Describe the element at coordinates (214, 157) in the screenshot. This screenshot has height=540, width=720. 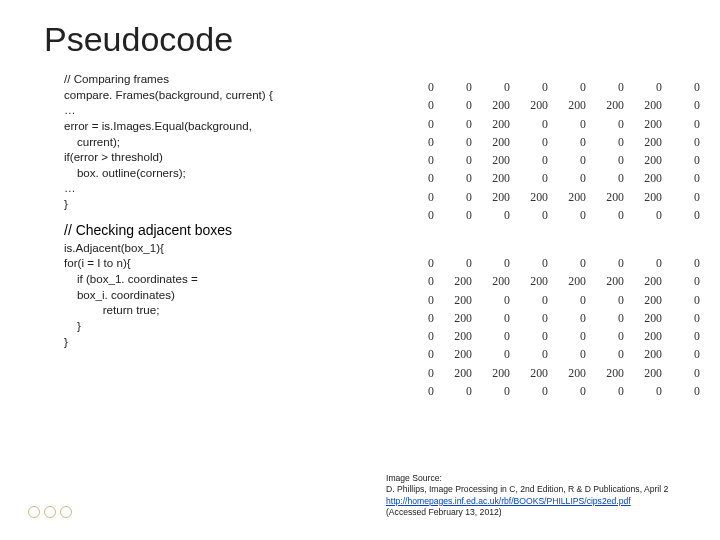
I see `code-line: if(error > threshold)` at that location.